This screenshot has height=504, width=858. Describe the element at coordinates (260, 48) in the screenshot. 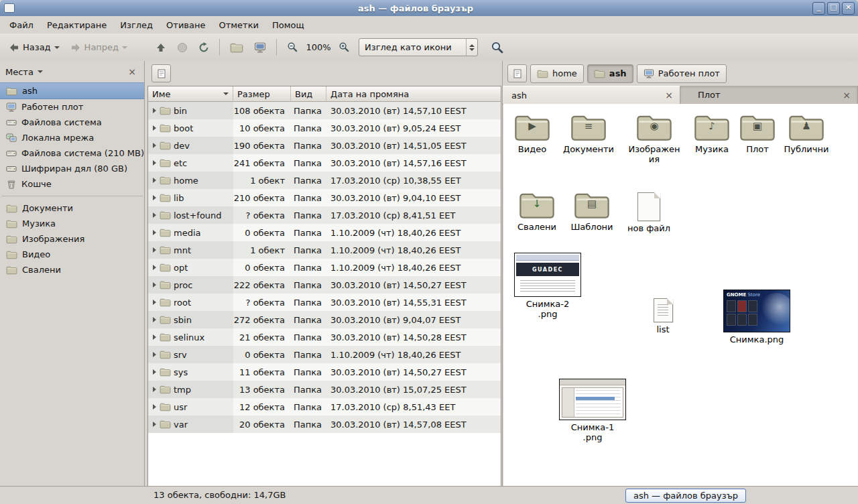

I see `computer-button` at that location.